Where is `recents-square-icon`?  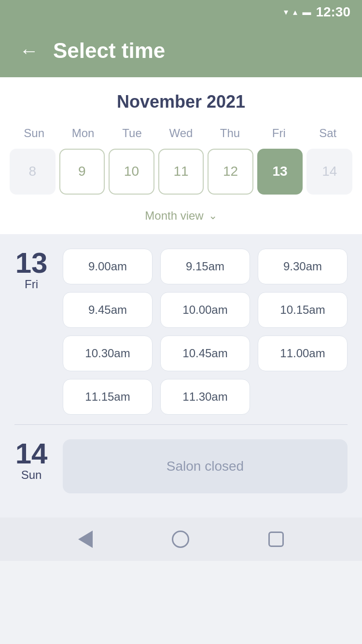 recents-square-icon is located at coordinates (276, 539).